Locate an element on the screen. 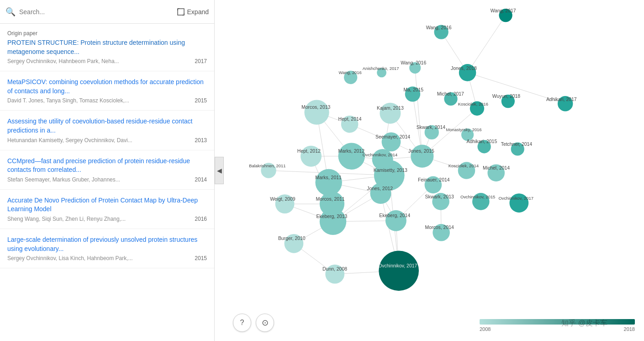 The width and height of the screenshot is (644, 341). label-Ovchinnikov2014: Ovchinnikov, 2014 is located at coordinates (380, 155).